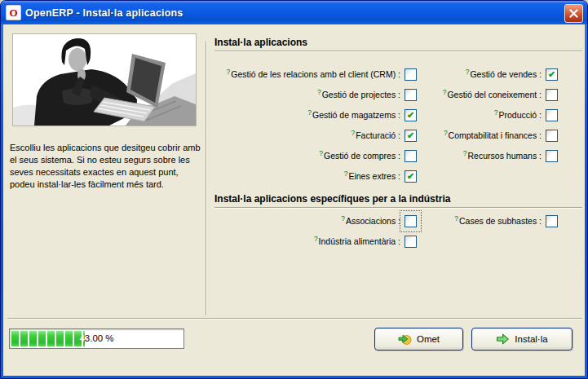 This screenshot has height=379, width=588. What do you see at coordinates (405, 339) in the screenshot?
I see `skip-icon` at bounding box center [405, 339].